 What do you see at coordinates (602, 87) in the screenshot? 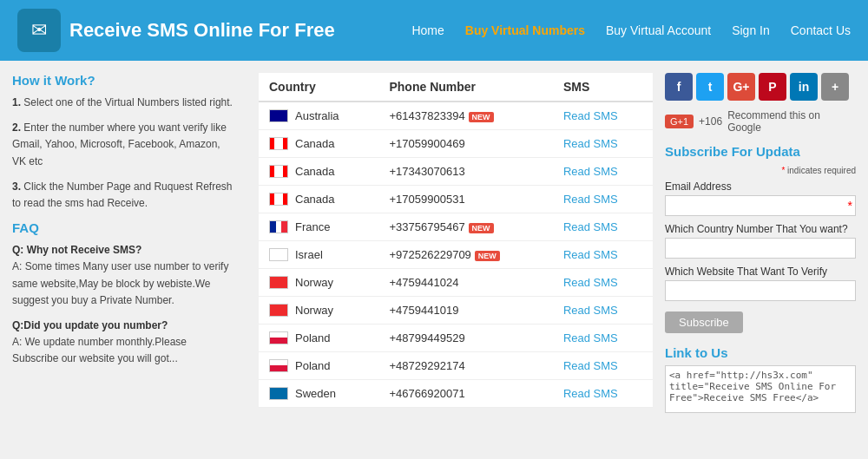
I see `col-sms: SMS` at bounding box center [602, 87].